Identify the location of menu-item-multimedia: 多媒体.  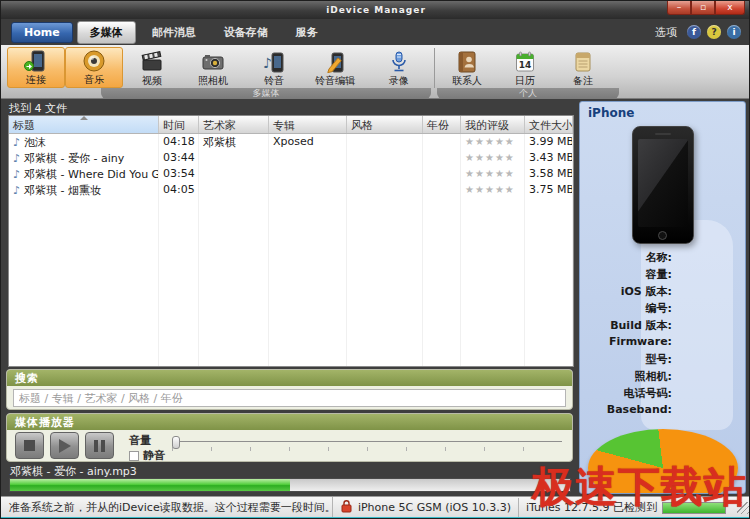
(106, 32).